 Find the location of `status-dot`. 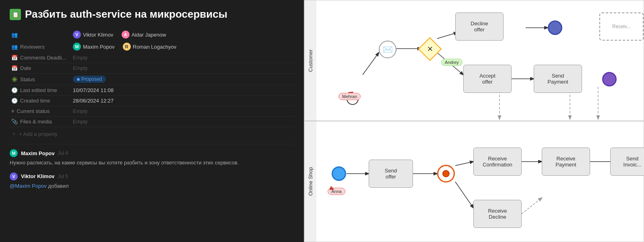

status-dot is located at coordinates (78, 80).